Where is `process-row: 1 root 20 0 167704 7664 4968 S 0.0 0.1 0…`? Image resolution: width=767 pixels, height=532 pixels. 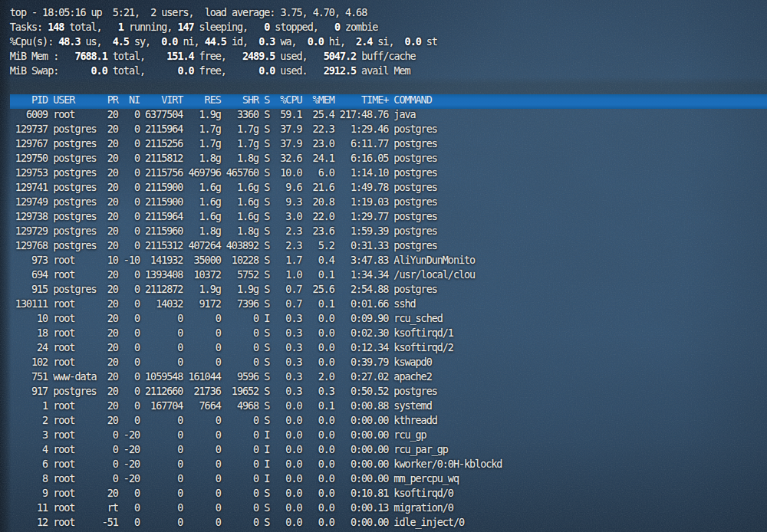
process-row: 1 root 20 0 167704 7664 4968 S 0.0 0.1 0… is located at coordinates (388, 406).